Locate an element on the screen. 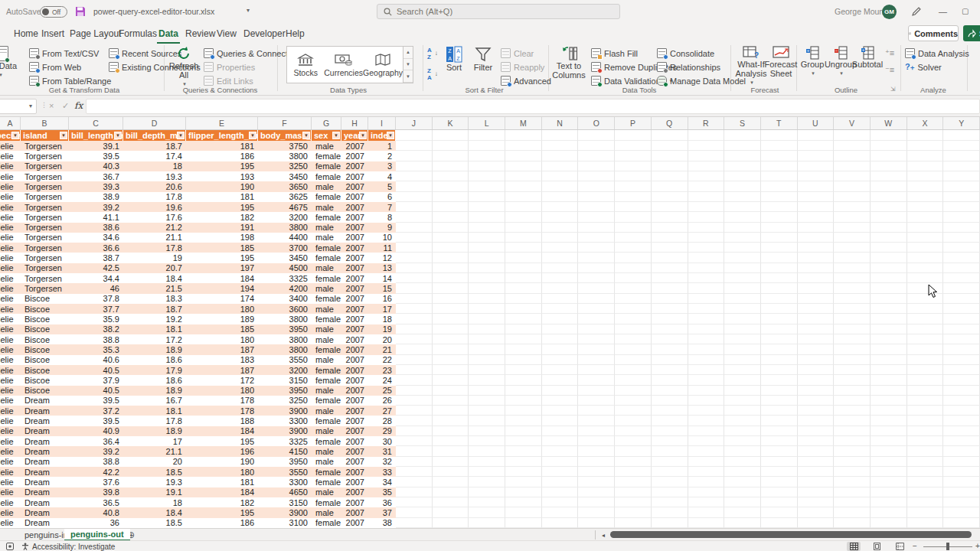  cell-body_mass_g: 3325 is located at coordinates (285, 441).